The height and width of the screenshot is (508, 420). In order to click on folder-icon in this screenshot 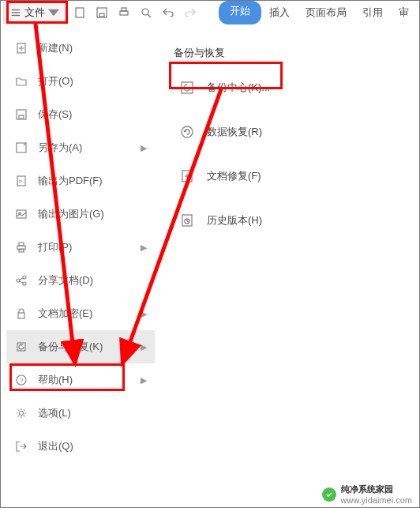, I will do `click(21, 81)`.